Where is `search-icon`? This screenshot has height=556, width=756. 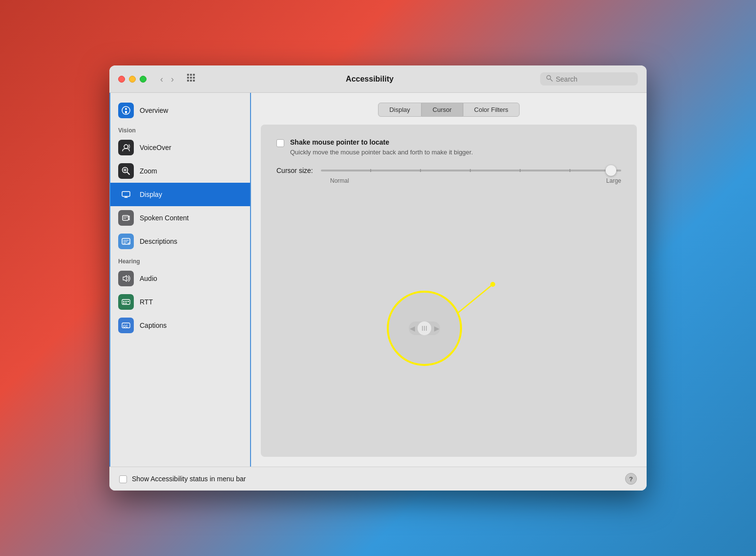 search-icon is located at coordinates (549, 79).